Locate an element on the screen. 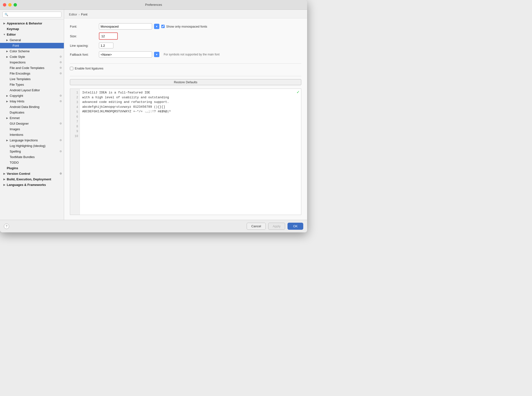  sidebar-item-copyright: ▶Copyright⚙ is located at coordinates (32, 96).